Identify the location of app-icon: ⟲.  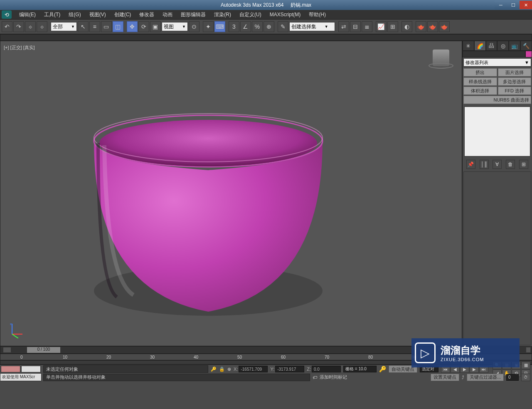
(7, 15).